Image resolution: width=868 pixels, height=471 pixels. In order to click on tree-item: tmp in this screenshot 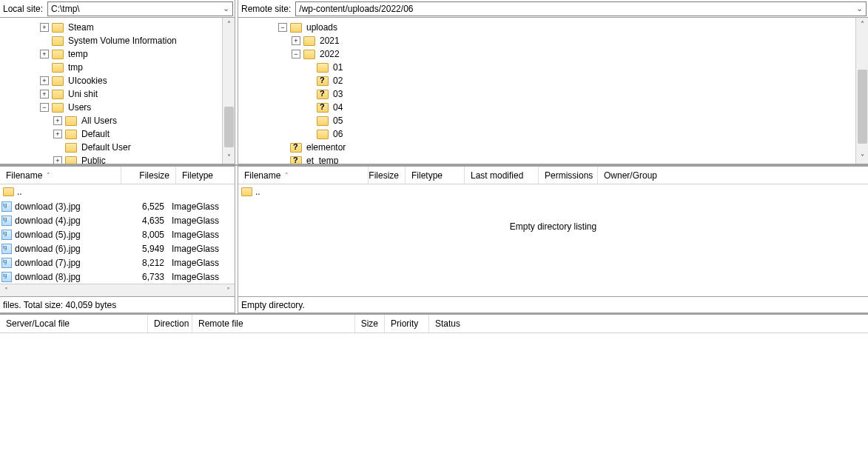, I will do `click(111, 67)`.